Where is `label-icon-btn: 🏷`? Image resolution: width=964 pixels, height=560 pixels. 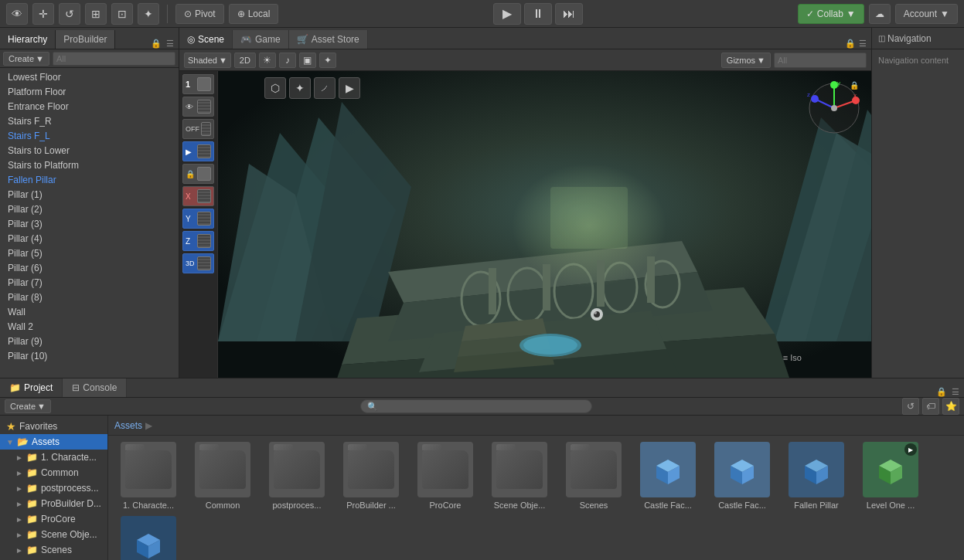 label-icon-btn: 🏷 is located at coordinates (931, 406).